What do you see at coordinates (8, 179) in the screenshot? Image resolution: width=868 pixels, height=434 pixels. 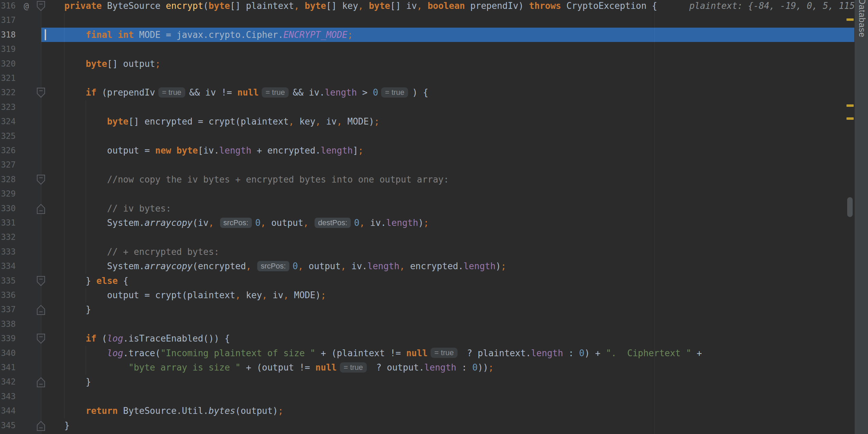 I see `line-number: 328` at bounding box center [8, 179].